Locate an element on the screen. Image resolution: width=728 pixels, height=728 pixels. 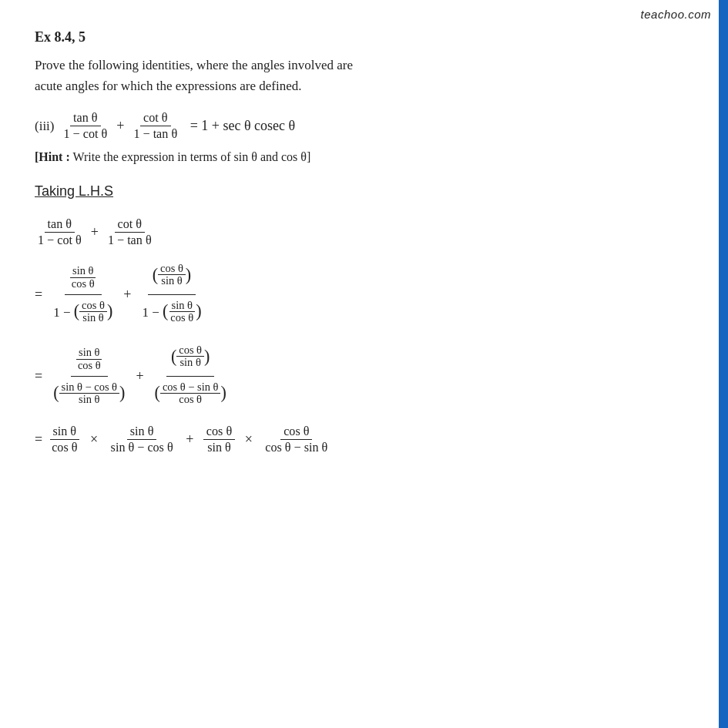
frac-numerator-tan: tan θ is located at coordinates (86, 119).